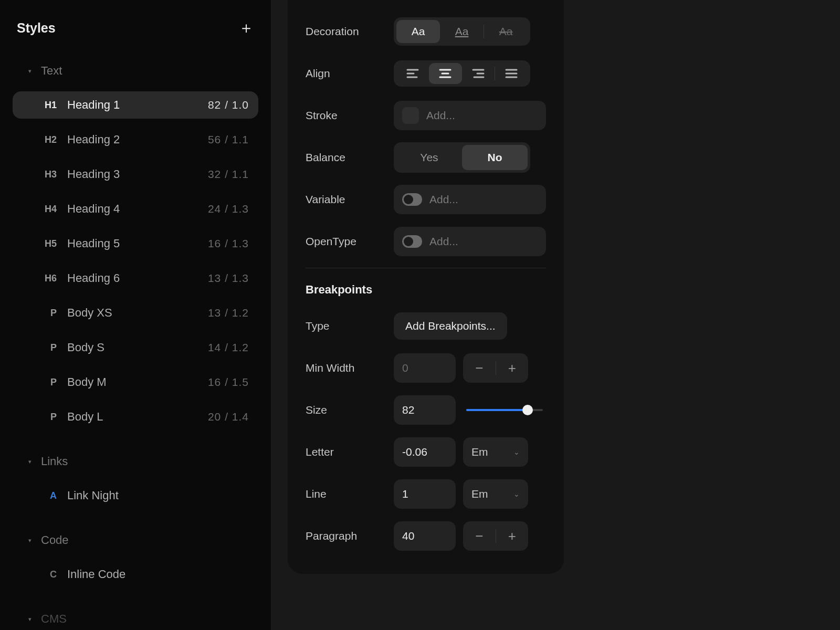 The image size is (840, 630). What do you see at coordinates (132, 174) in the screenshot?
I see `style-name: Heading 3` at bounding box center [132, 174].